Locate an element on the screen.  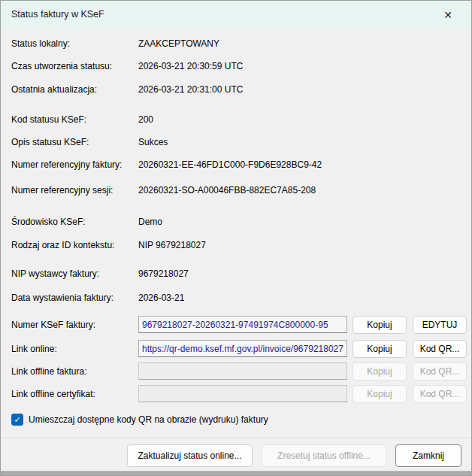
info-label: Data wystawienia faktury: is located at coordinates (62, 298).